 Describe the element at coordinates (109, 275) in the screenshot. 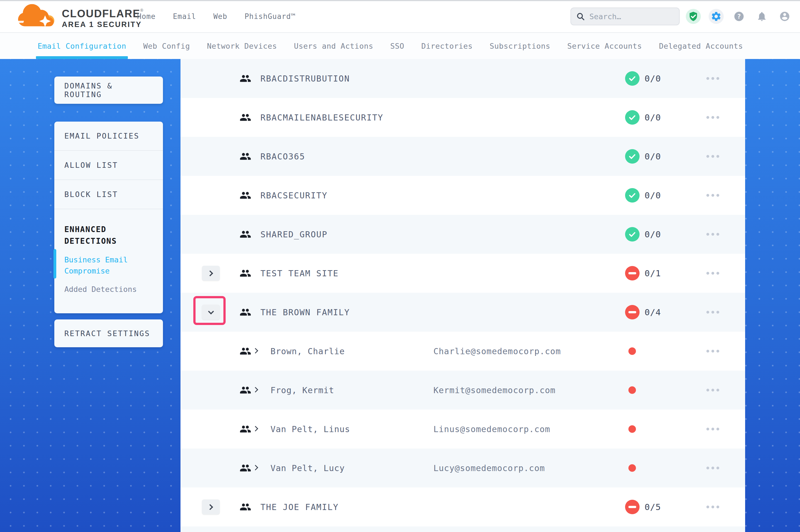

I see `detection-links: Business Email CompromiseAdded Detection…` at that location.